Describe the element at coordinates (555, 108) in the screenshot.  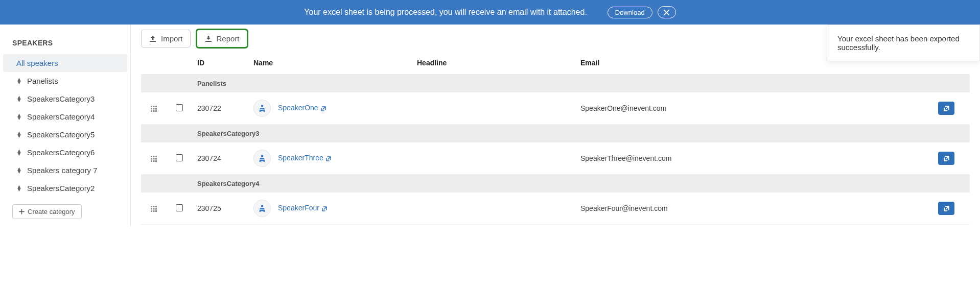
I see `table-row: 230722SpeakerOneSpeakerOne@inevent.com` at that location.